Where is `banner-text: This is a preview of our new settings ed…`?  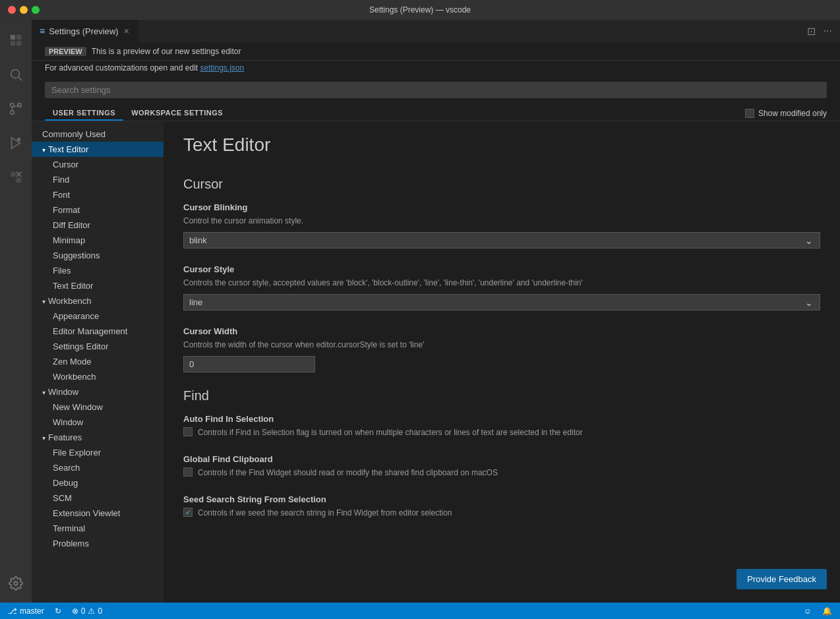 banner-text: This is a preview of our new settings ed… is located at coordinates (166, 51).